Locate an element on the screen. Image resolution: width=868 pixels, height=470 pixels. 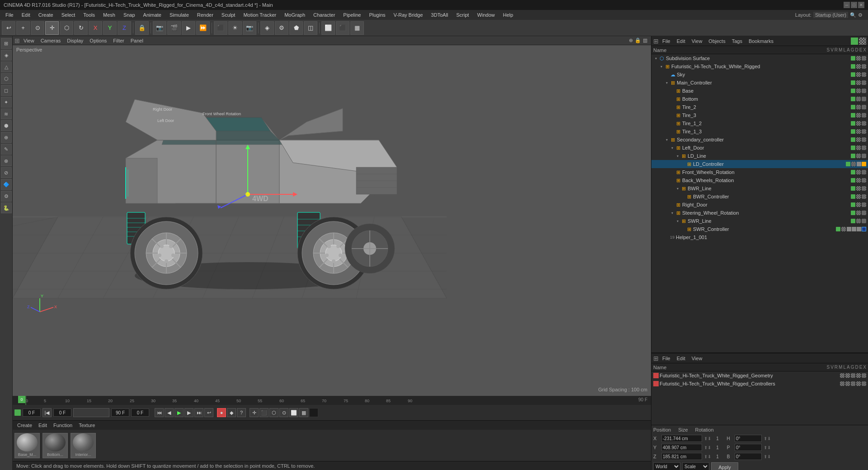
vp-menu-cameras: Cameras is located at coordinates (51, 41).